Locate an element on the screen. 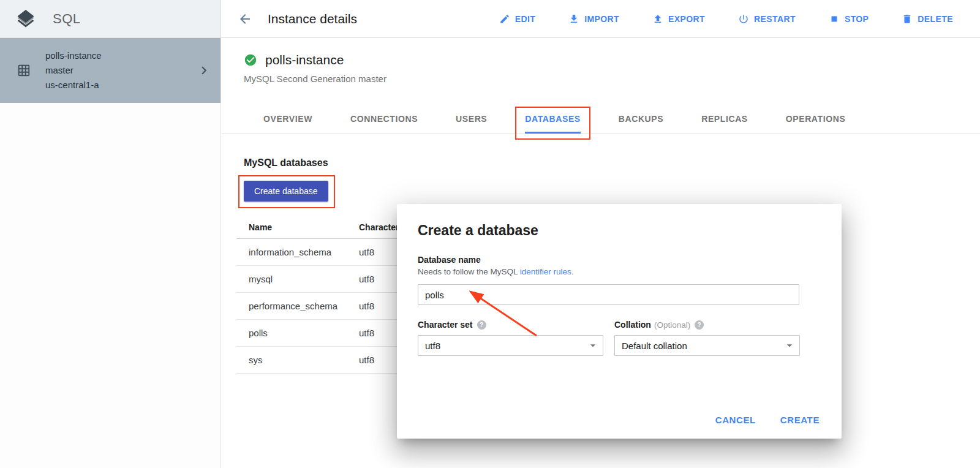  import-button-label: IMPORT is located at coordinates (601, 19).